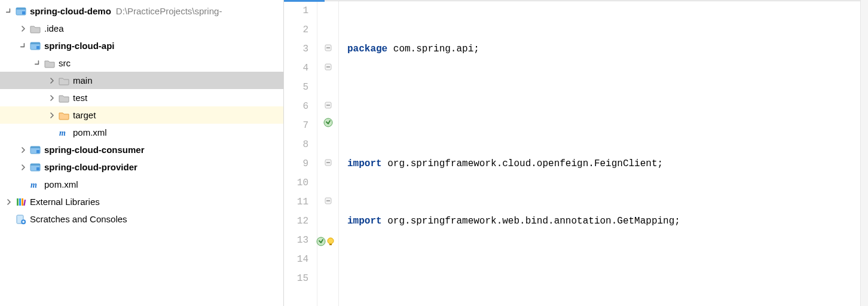 The width and height of the screenshot is (868, 306). I want to click on line-number: 9, so click(297, 164).